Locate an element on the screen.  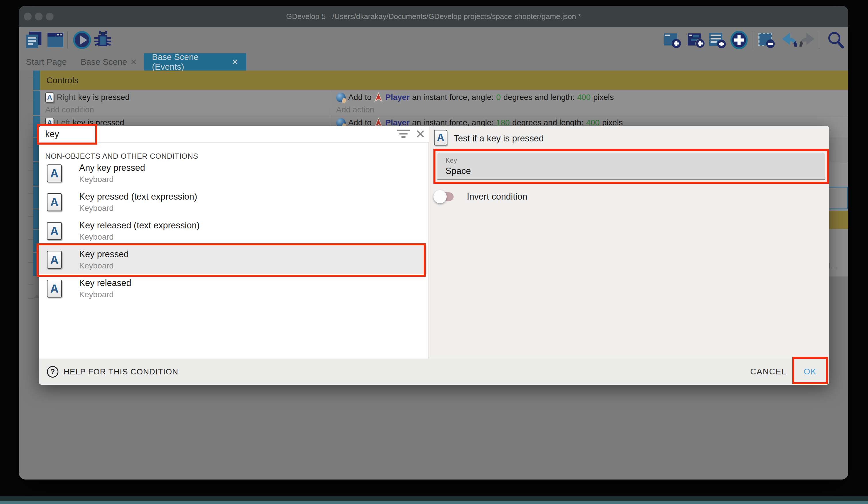
add-anything-icon is located at coordinates (739, 40).